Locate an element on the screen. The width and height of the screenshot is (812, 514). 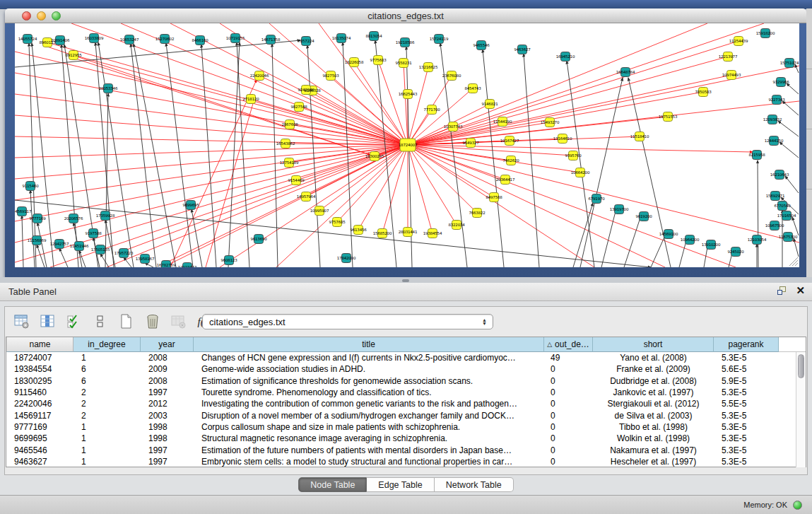
table-cell: Franke et al. (2009) is located at coordinates (653, 369).